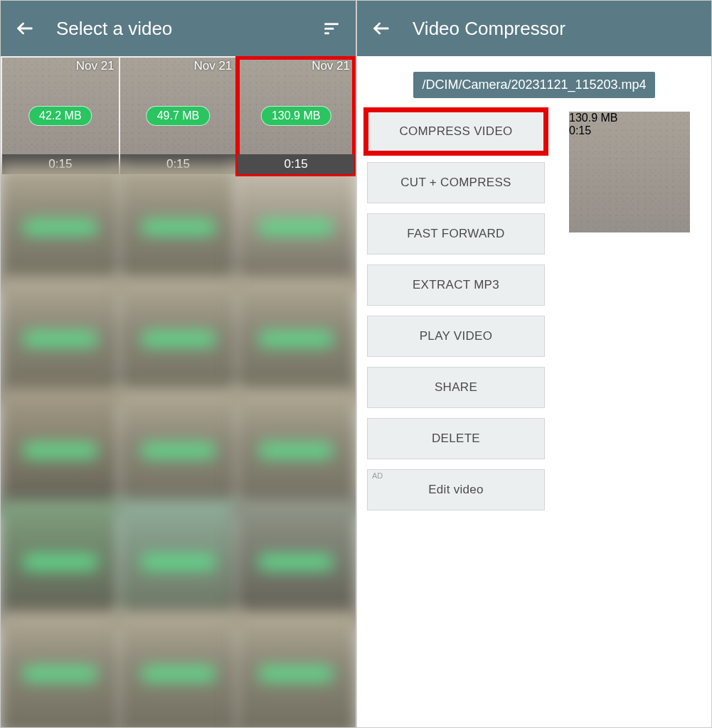 This screenshot has height=728, width=712. Describe the element at coordinates (186, 28) in the screenshot. I see `page-title: Select a video` at that location.